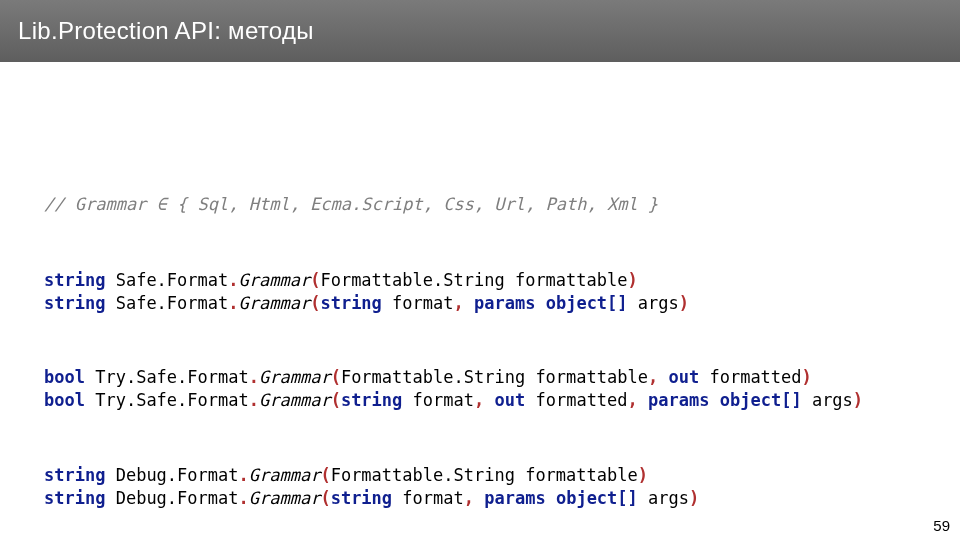  Describe the element at coordinates (480, 204) in the screenshot. I see `code-comment-line: // Grammar ∈ { Sql, Html, Ecma.Script, C…` at that location.